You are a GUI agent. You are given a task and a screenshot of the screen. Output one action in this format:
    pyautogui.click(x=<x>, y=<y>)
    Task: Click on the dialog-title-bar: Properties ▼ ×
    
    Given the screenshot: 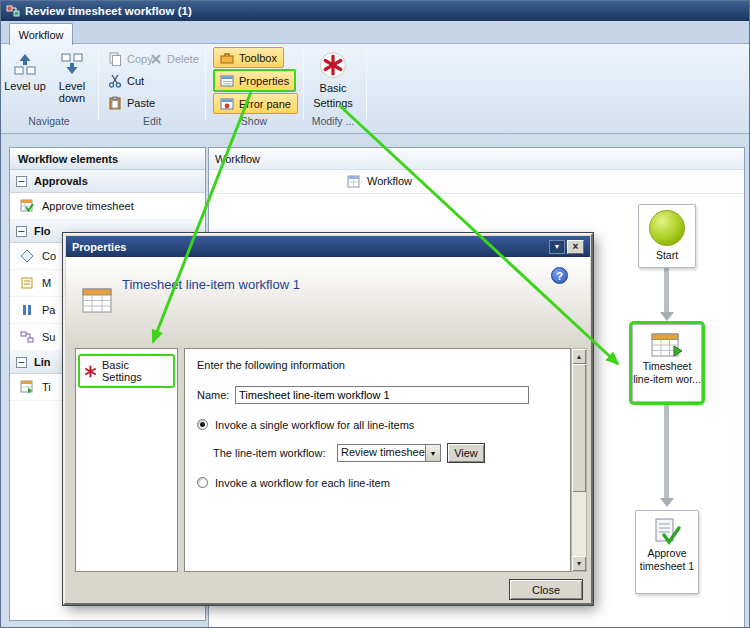 What is the action you would take?
    pyautogui.click(x=328, y=246)
    